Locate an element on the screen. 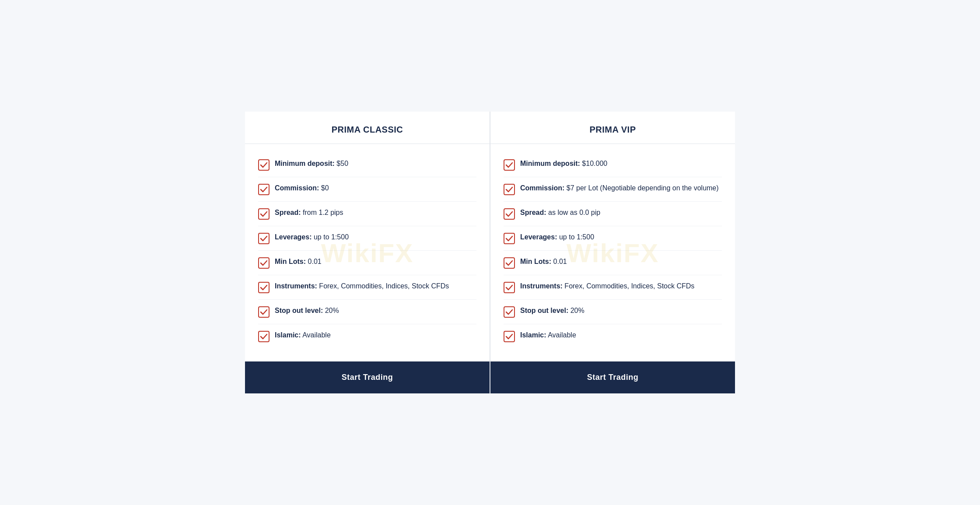 This screenshot has height=505, width=980. feature-text: Spread: from 1.2 pips is located at coordinates (309, 213).